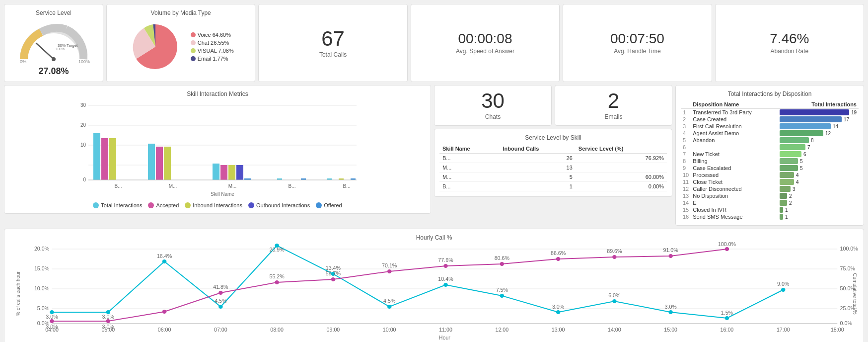 The width and height of the screenshot is (868, 342). I want to click on skill-bar-chart: 30 20 10 0, so click(217, 150).